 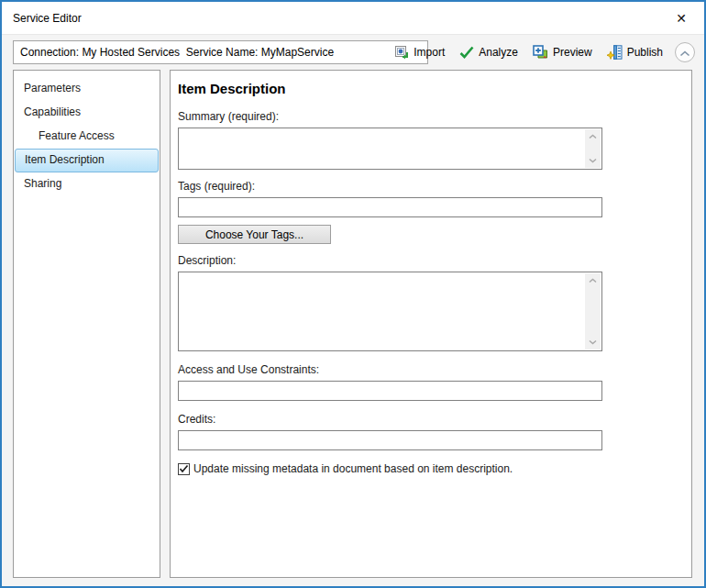 What do you see at coordinates (391, 312) in the screenshot?
I see `description-field-frame` at bounding box center [391, 312].